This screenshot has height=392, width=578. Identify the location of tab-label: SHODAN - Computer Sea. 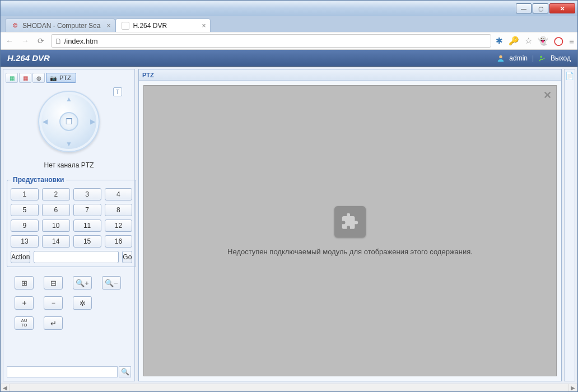
(62, 26).